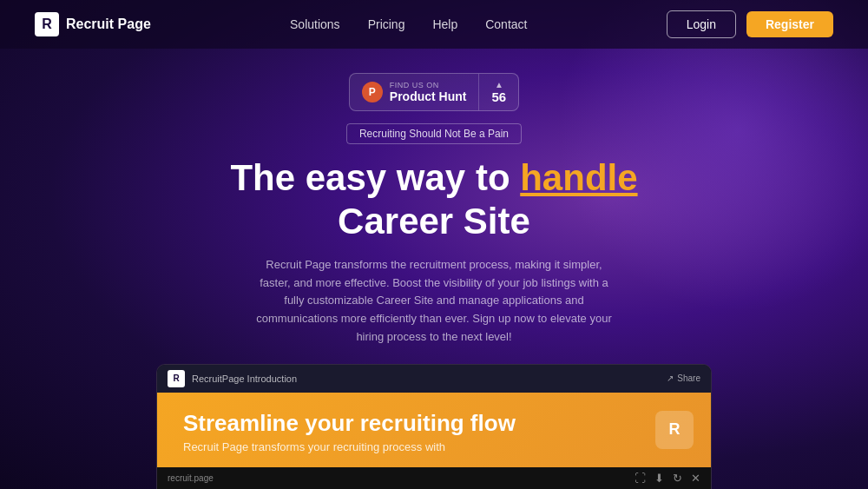  I want to click on video-controls: recruit.page ⛶ ⬇ ↻ ✕, so click(434, 478).